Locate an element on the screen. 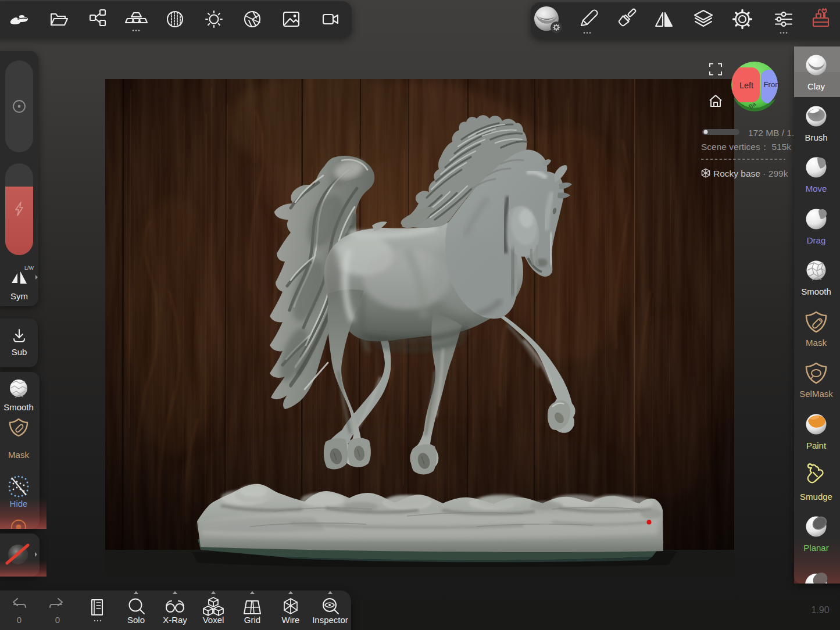 The height and width of the screenshot is (630, 840). svg-text: Mask is located at coordinates (19, 454).